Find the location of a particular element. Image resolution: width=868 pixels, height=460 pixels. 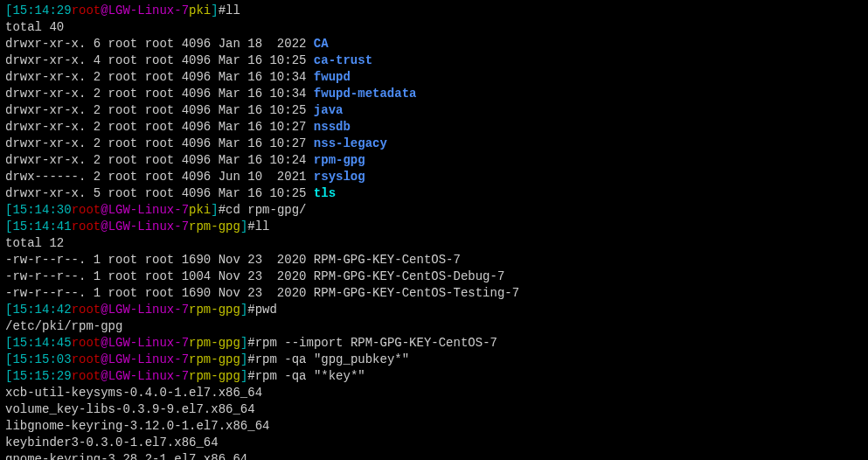

output-text: total 12 is located at coordinates (35, 243).